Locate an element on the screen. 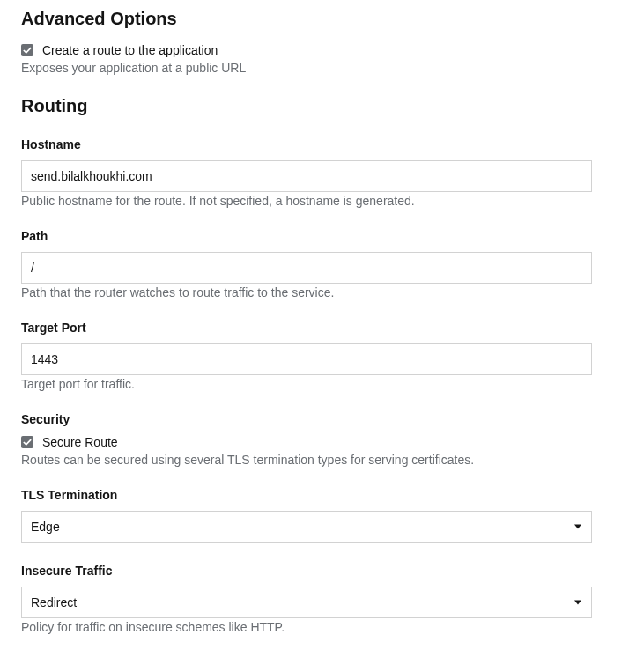 This screenshot has width=636, height=672. security-help: Routes can be secured using several TLS … is located at coordinates (318, 460).